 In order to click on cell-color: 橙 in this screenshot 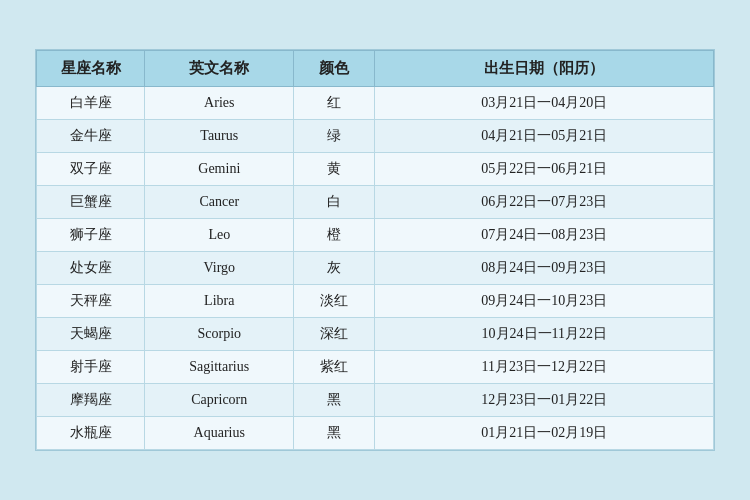, I will do `click(334, 236)`.